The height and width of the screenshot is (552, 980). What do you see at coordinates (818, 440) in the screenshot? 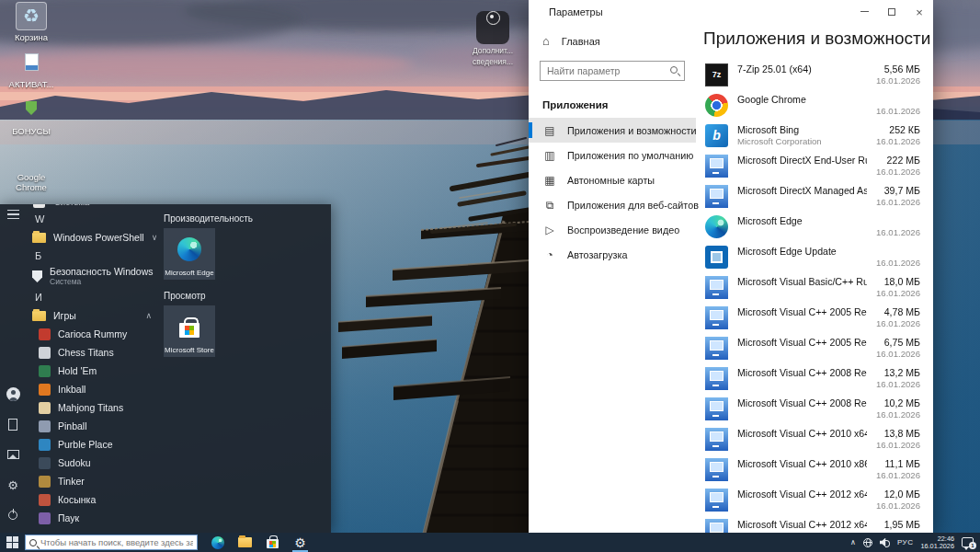
I see `installed-app-row: Microsoft Visual C++ 2010 x64 Redistribu…` at bounding box center [818, 440].